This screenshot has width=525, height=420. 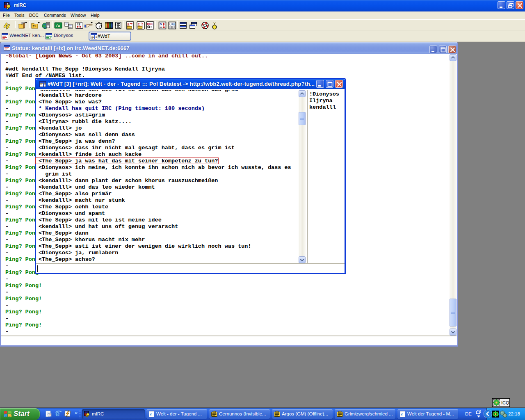 I want to click on svg-text: /a, so click(x=58, y=26).